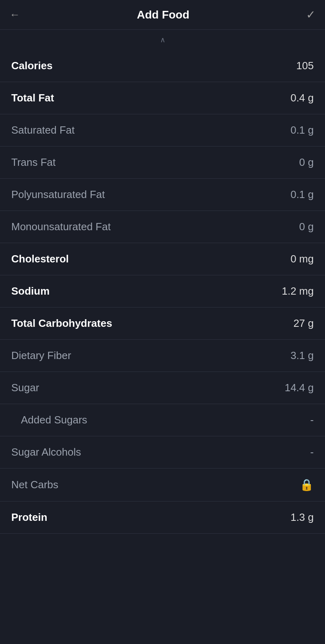 Image resolution: width=325 pixels, height=644 pixels. I want to click on nutrient-row-protein: Protein1.3 g, so click(162, 518).